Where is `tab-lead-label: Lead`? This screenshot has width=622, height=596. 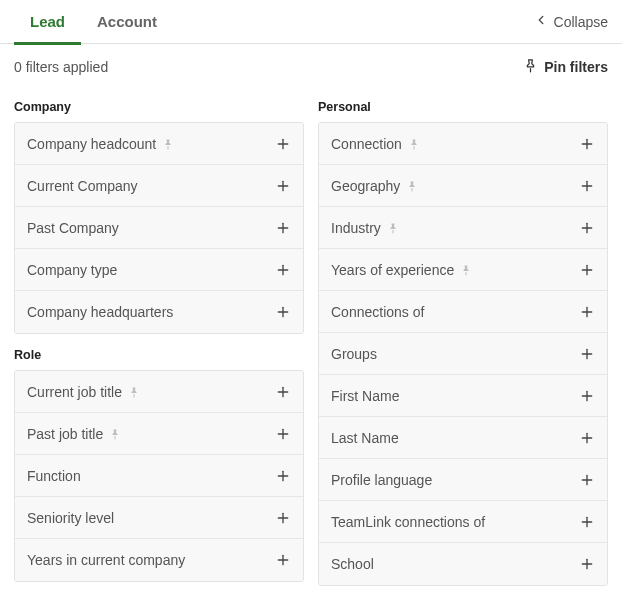 tab-lead-label: Lead is located at coordinates (48, 22).